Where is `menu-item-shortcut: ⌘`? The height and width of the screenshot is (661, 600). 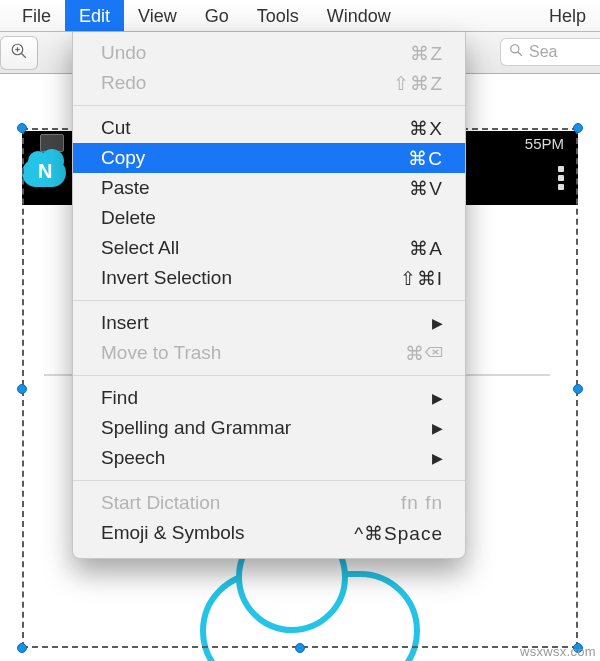 menu-item-shortcut: ⌘ is located at coordinates (415, 354).